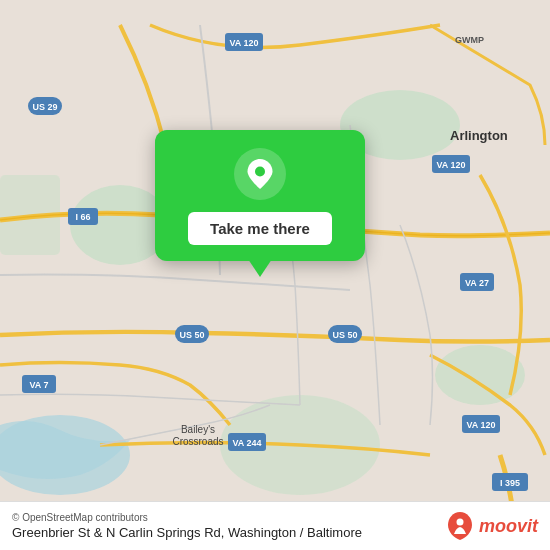  What do you see at coordinates (477, 283) in the screenshot?
I see `svg-text: VA 27` at bounding box center [477, 283].